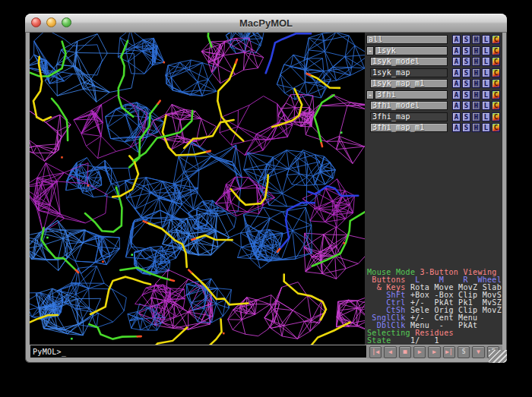  What do you see at coordinates (496, 73) in the screenshot?
I see `object-1syk_map-c-button: C` at bounding box center [496, 73].